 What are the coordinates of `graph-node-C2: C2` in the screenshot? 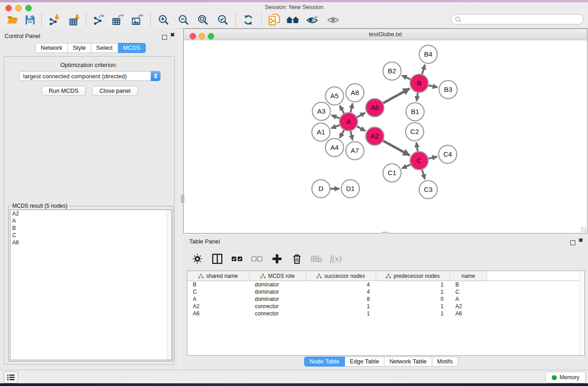 It's located at (415, 132).